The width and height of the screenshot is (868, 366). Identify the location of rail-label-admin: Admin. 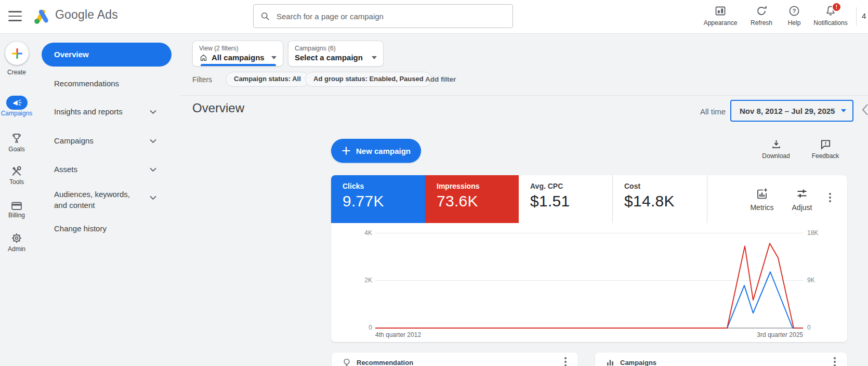
(17, 249).